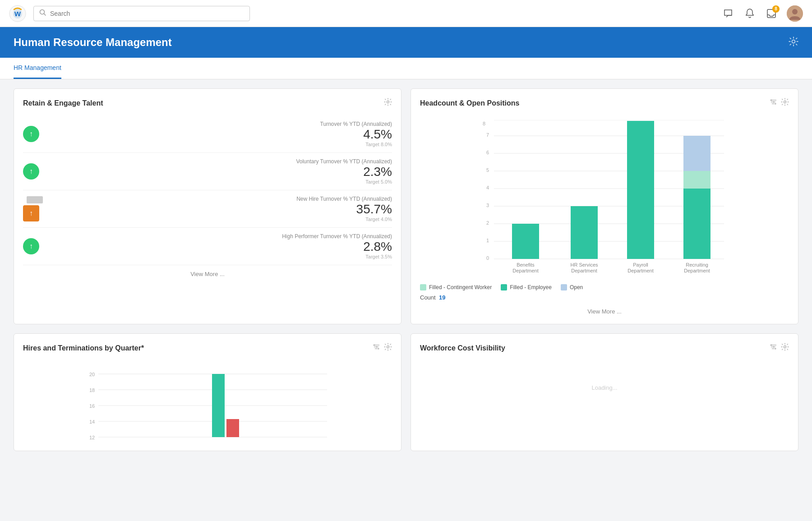 The width and height of the screenshot is (812, 521). Describe the element at coordinates (382, 348) in the screenshot. I see `hires-icons` at that location.